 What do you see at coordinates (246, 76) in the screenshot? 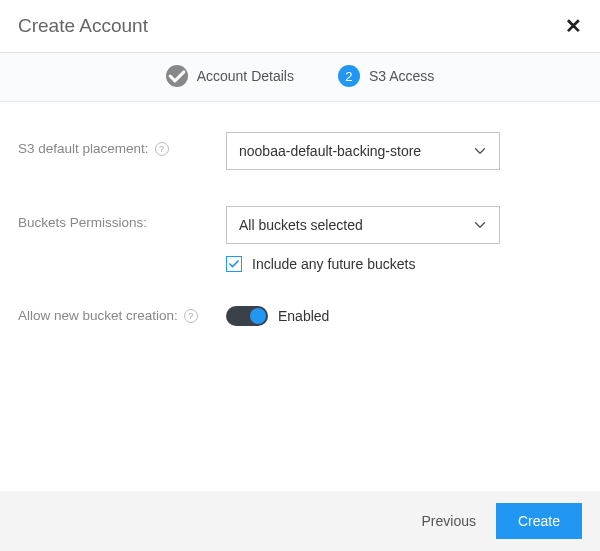
I see `step-label: Account Details` at bounding box center [246, 76].